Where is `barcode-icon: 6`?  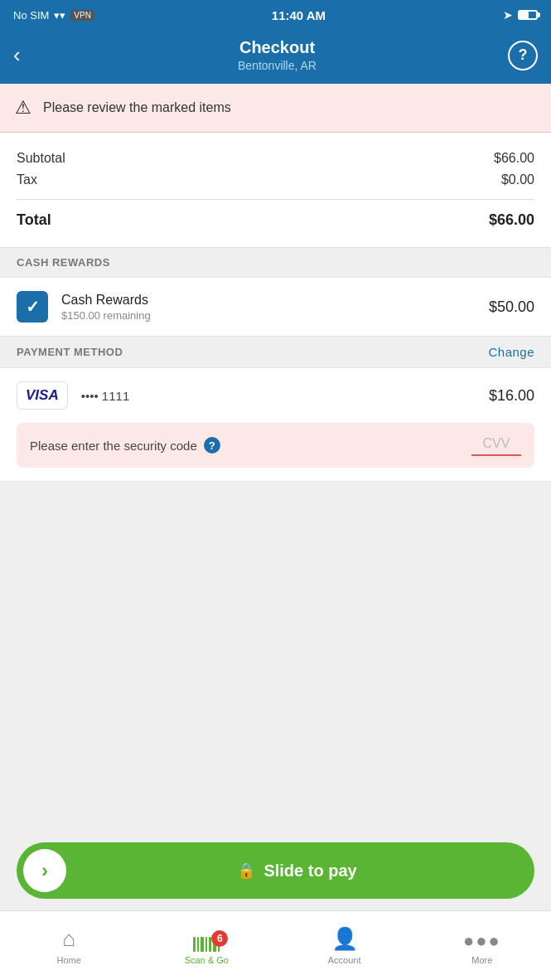 barcode-icon: 6 is located at coordinates (206, 944).